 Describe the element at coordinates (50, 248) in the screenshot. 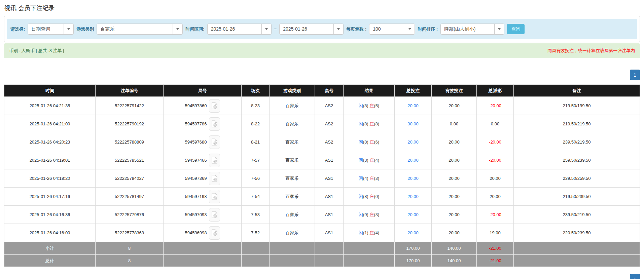

I see `subtotal-label: 小计` at that location.